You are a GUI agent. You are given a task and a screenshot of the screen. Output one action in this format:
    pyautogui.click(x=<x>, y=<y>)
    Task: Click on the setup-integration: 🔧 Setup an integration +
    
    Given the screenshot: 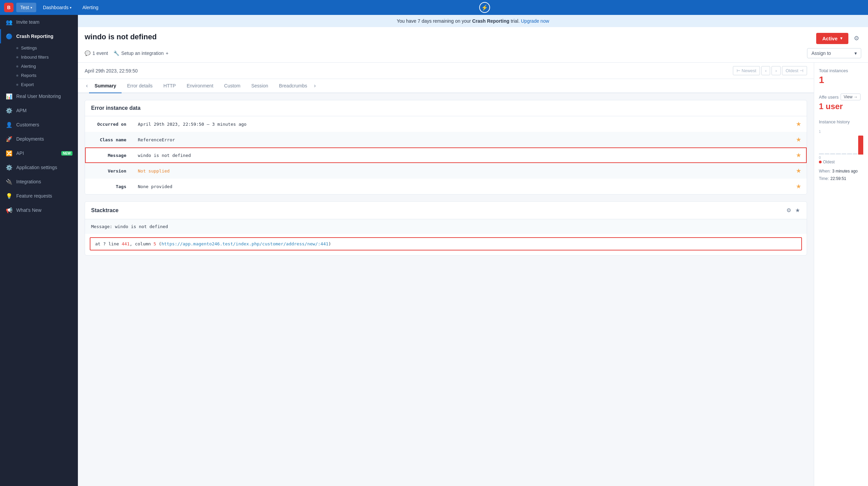 What is the action you would take?
    pyautogui.click(x=141, y=53)
    